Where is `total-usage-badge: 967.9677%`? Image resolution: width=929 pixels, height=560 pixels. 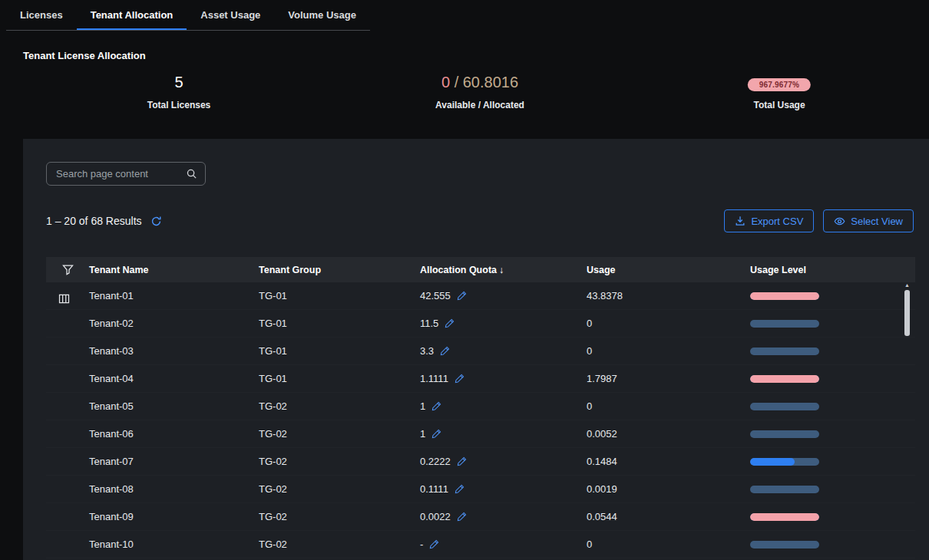 total-usage-badge: 967.9677% is located at coordinates (779, 84).